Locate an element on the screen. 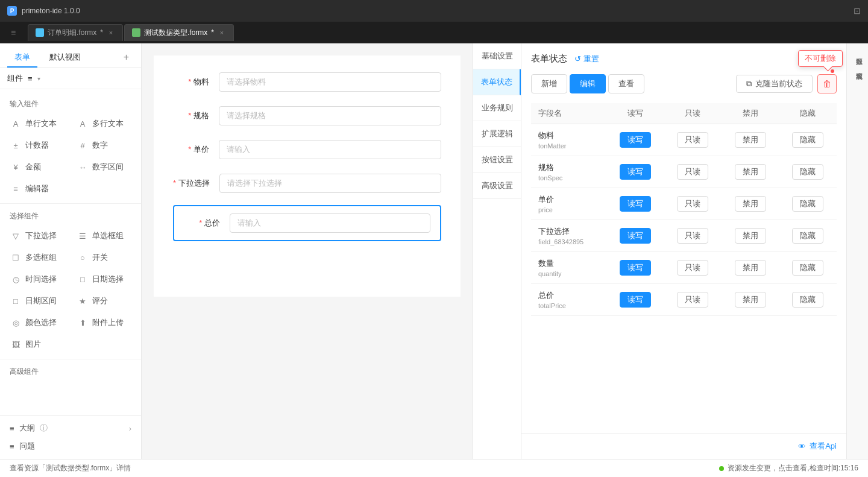  component-rating: ★ 评分 is located at coordinates (104, 301).